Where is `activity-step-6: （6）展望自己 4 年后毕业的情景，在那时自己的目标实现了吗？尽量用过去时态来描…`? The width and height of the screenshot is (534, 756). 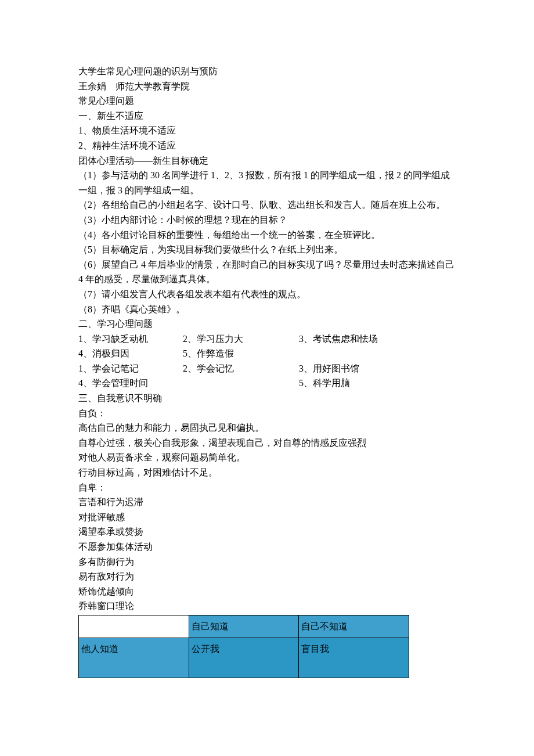 activity-step-6: （6）展望自己 4 年后毕业的情景，在那时自己的目标实现了吗？尽量用过去时态来描… is located at coordinates (267, 272).